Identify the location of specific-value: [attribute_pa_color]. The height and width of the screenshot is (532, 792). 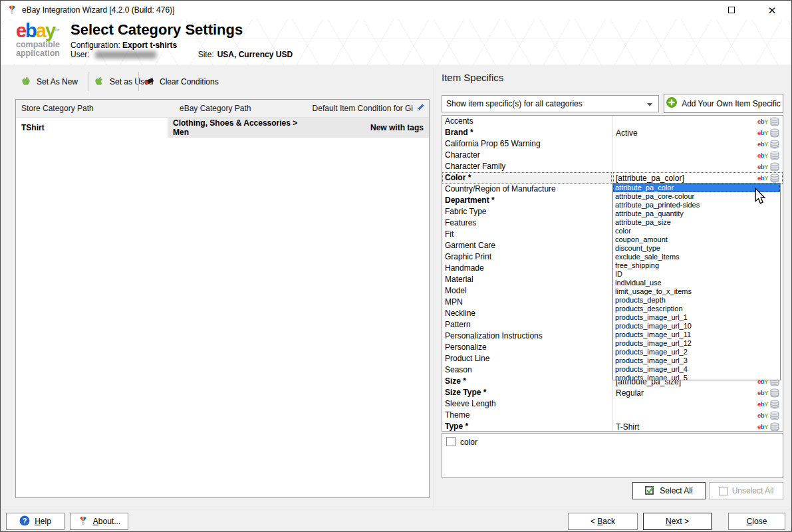
(685, 178).